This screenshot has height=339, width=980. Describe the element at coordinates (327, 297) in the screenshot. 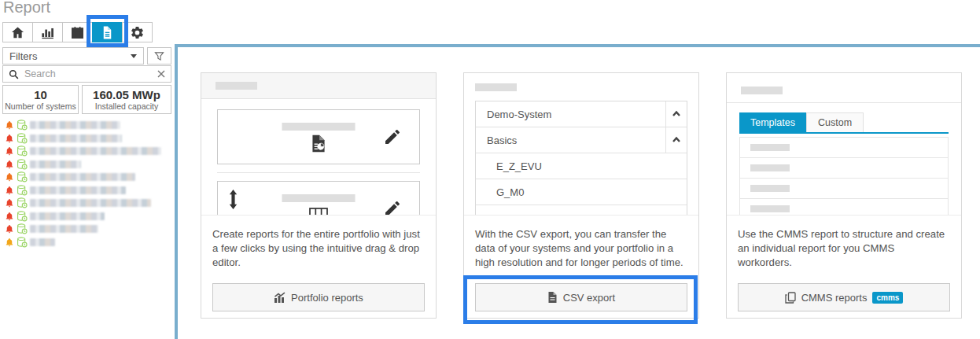

I see `button-label: Portfolio reports` at that location.